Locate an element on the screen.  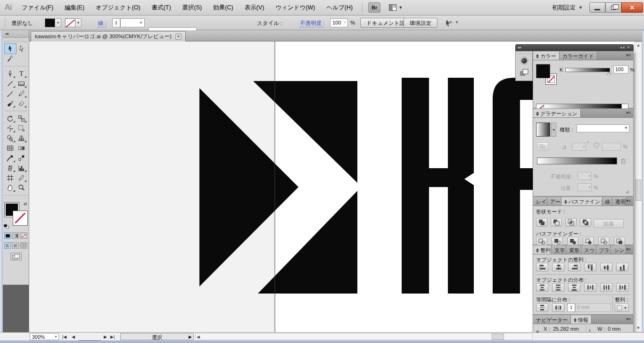
next-page-button: ▶ is located at coordinates (106, 336).